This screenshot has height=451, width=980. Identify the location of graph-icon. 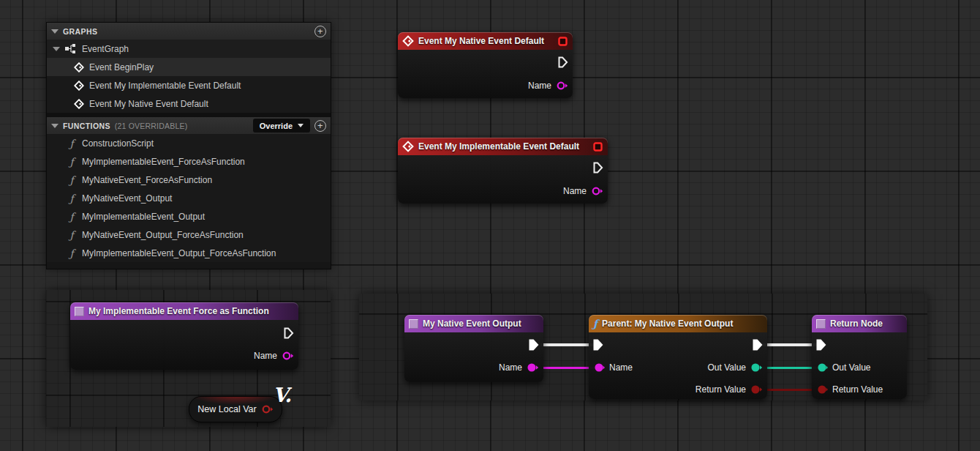
(71, 48).